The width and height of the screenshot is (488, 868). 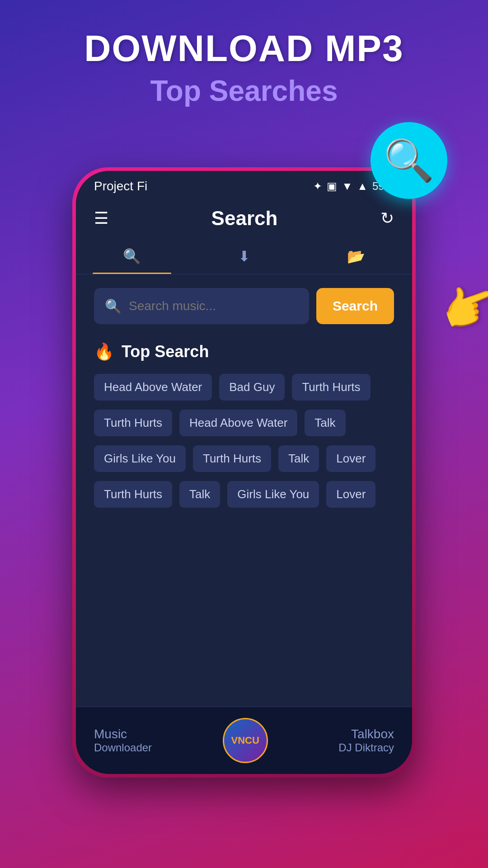 I want to click on tag-girls-like-you-1: Girls Like You, so click(x=140, y=458).